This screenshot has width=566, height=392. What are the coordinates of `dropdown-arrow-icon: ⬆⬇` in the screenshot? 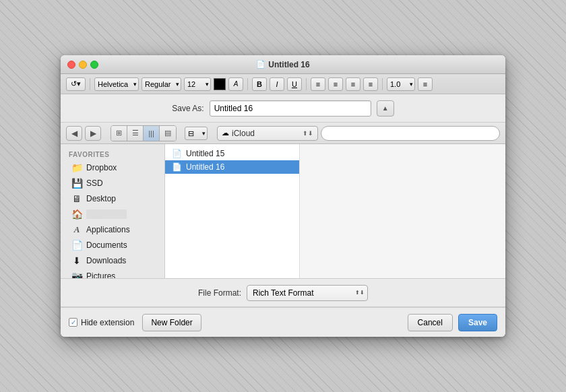 It's located at (308, 133).